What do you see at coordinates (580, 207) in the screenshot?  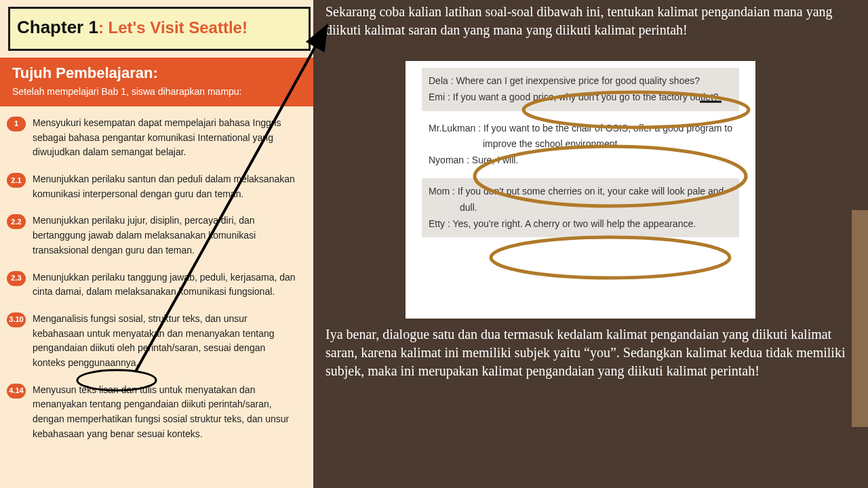 I see `dialogue-block-3: Mom : If you don't put some cherries on …` at bounding box center [580, 207].